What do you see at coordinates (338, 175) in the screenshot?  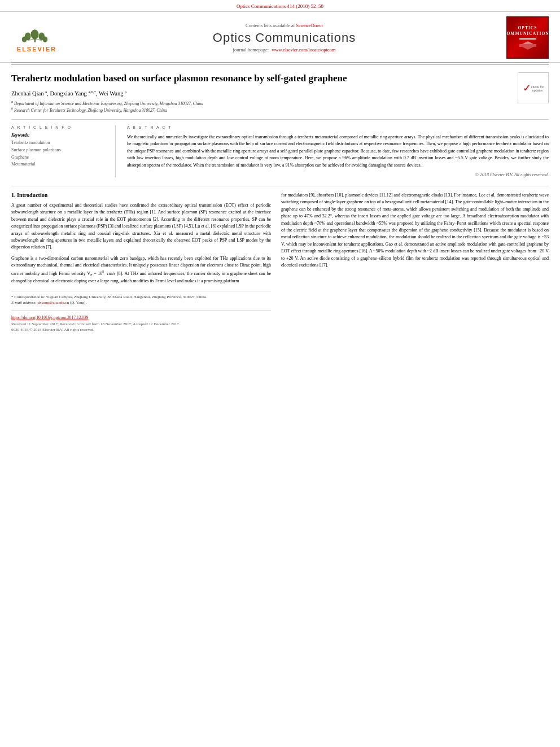 I see `copyright-line: © 2018 Elsevier B.V. All rights reserved…` at bounding box center [338, 175].